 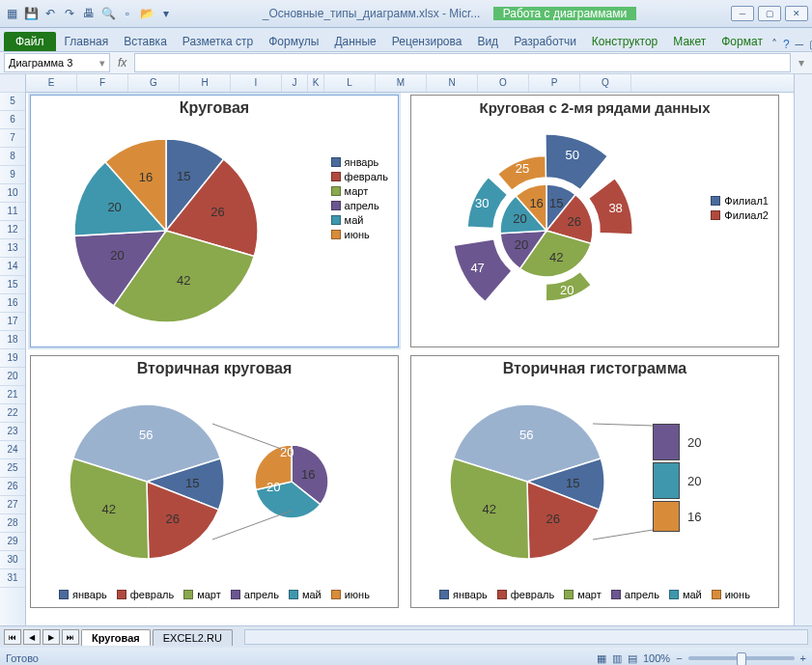 What do you see at coordinates (116, 637) in the screenshot?
I see `sheet-tab-active: Круговая` at bounding box center [116, 637].